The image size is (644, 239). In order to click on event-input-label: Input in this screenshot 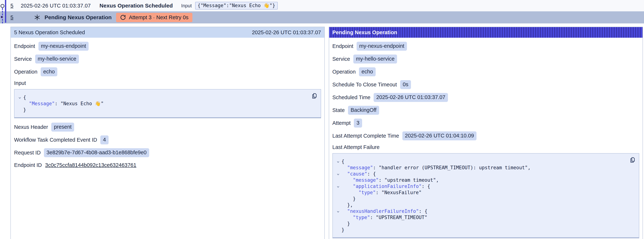, I will do `click(186, 6)`.